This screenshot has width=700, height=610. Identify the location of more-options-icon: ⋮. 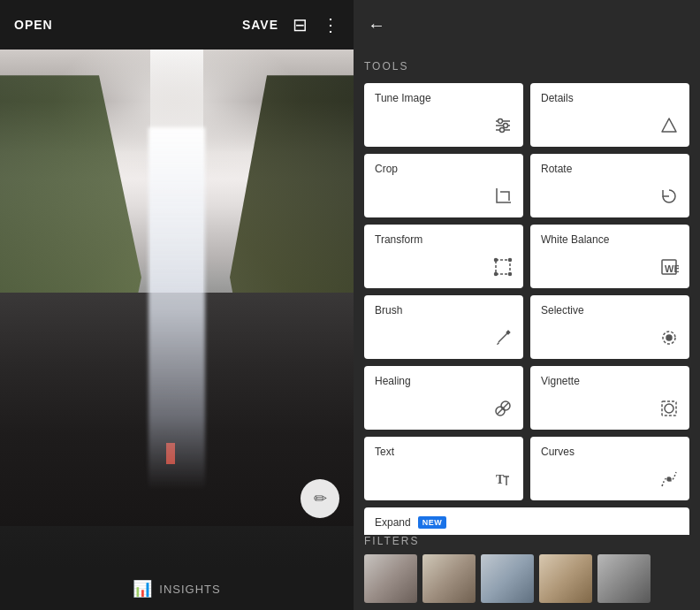
(331, 25).